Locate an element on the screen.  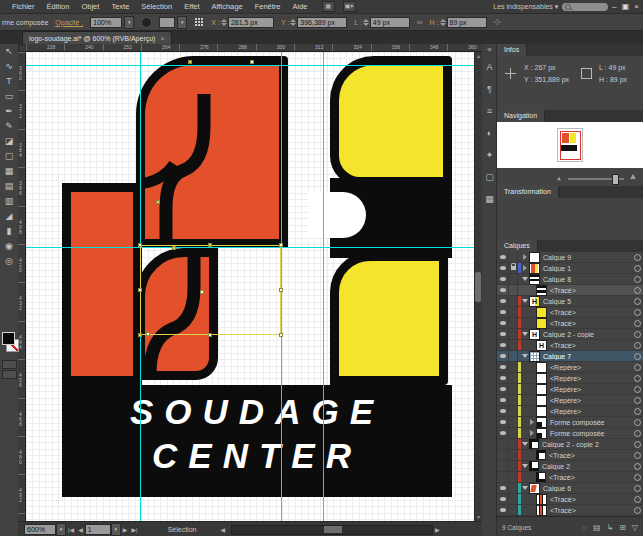
pathfinder-panel-icon: ▦ is located at coordinates (490, 199).